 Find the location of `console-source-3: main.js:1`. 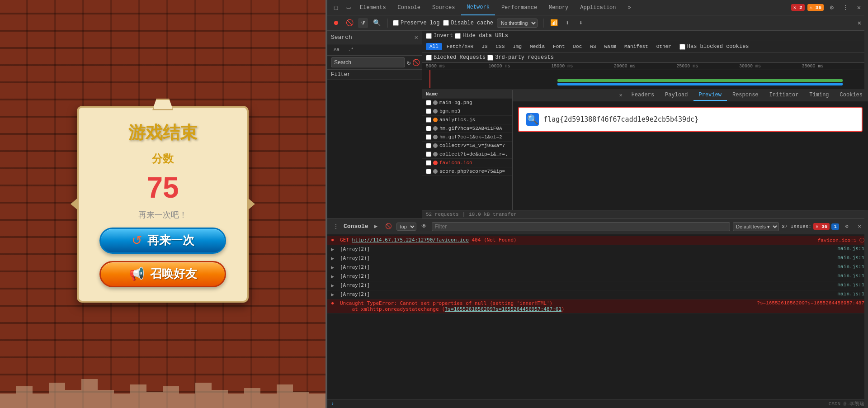

console-source-3: main.js:1 is located at coordinates (851, 267).